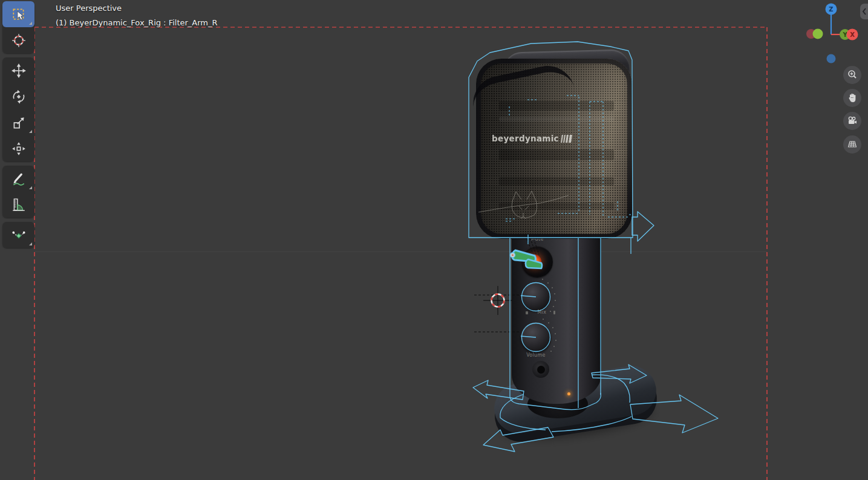 The width and height of the screenshot is (868, 480). Describe the element at coordinates (19, 41) in the screenshot. I see `cursor-tool-icon` at that location.